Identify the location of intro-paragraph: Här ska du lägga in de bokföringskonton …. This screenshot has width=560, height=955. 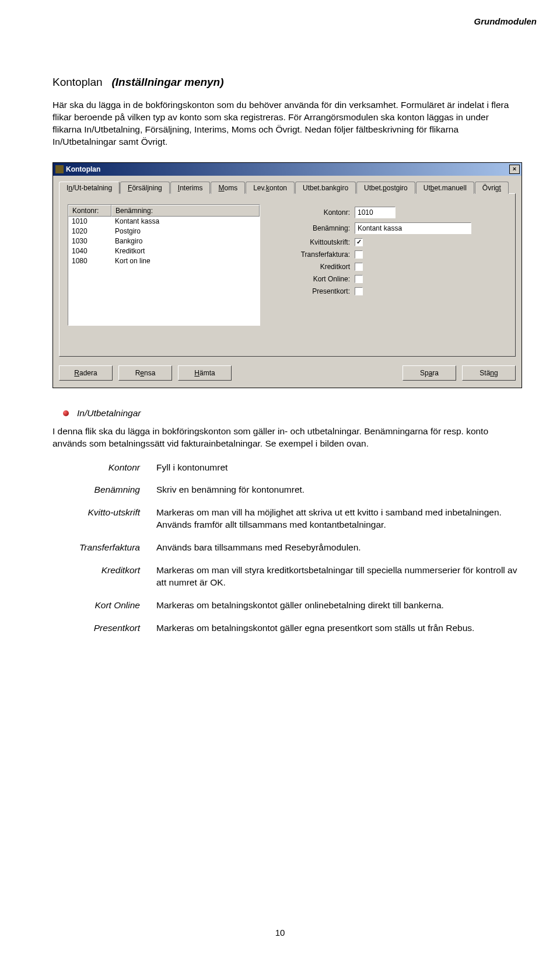
(286, 124).